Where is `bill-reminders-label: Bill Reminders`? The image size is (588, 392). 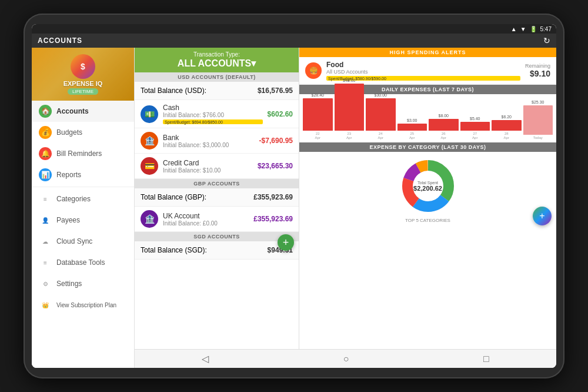 bill-reminders-label: Bill Reminders is located at coordinates (79, 154).